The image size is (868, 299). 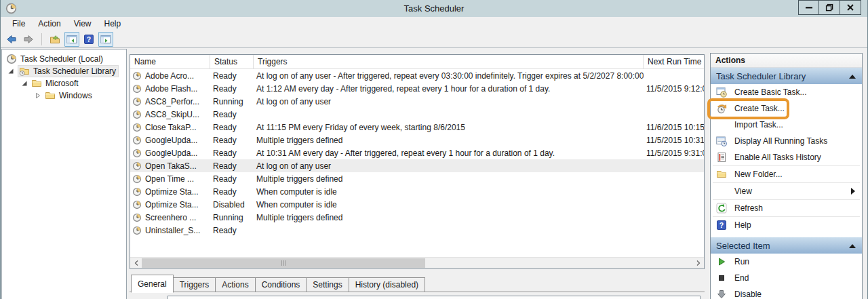 I want to click on folder-icon, so click(x=50, y=96).